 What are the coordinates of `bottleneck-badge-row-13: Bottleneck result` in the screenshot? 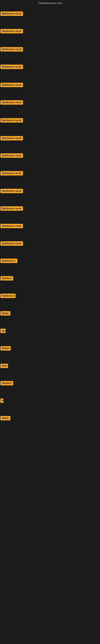 It's located at (12, 226).